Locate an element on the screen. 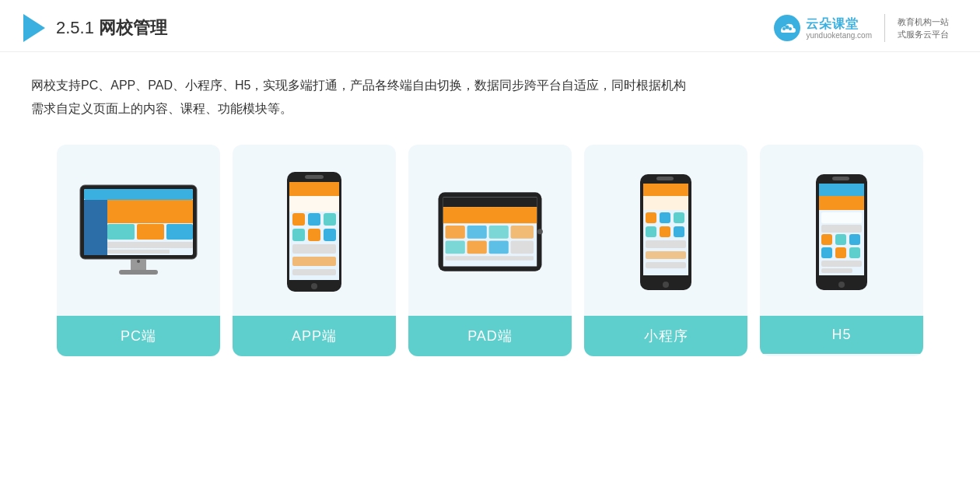  description-line1: 网校支持PC、APP、PAD、小程序、H5，实现多端打通，产品各终端自由切换，数… is located at coordinates (490, 86).